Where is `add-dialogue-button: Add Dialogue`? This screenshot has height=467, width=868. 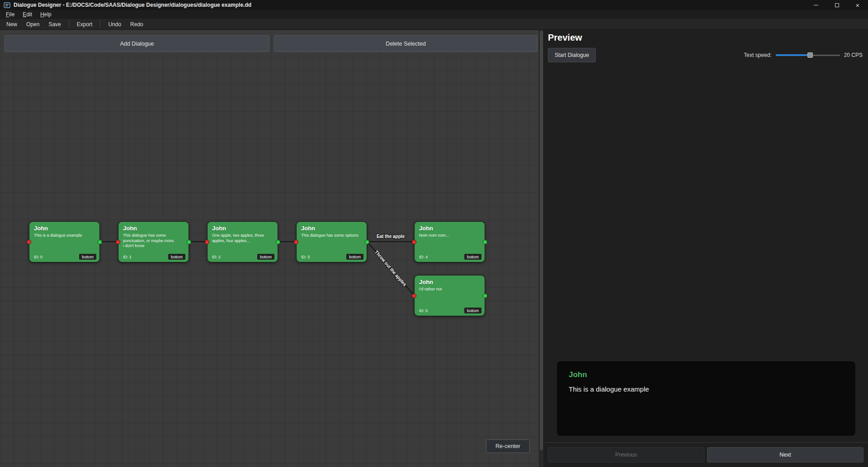
add-dialogue-button: Add Dialogue is located at coordinates (137, 43).